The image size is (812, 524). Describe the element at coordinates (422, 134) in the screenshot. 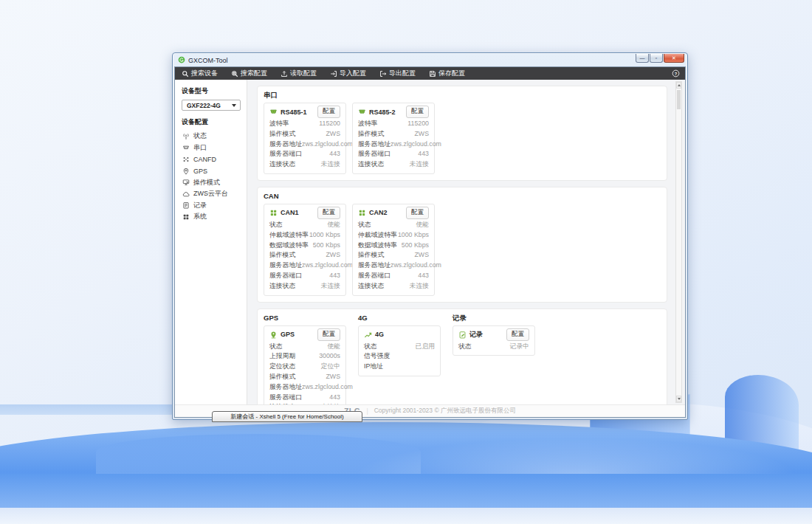

I see `row-value: ZWS` at that location.